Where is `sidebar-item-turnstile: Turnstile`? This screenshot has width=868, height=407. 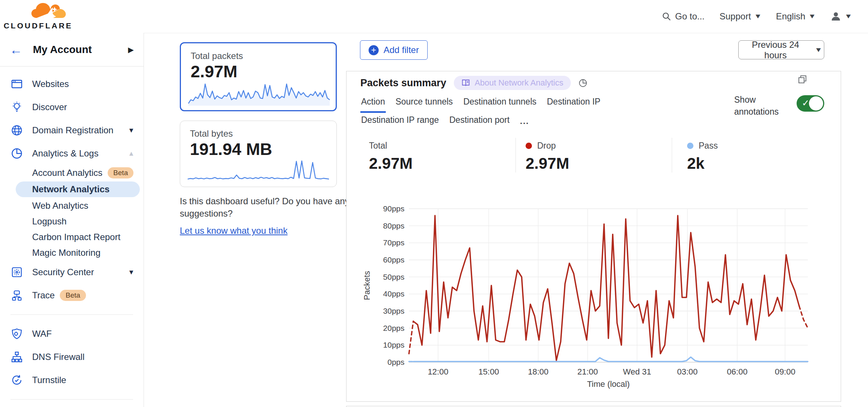 sidebar-item-turnstile: Turnstile is located at coordinates (72, 380).